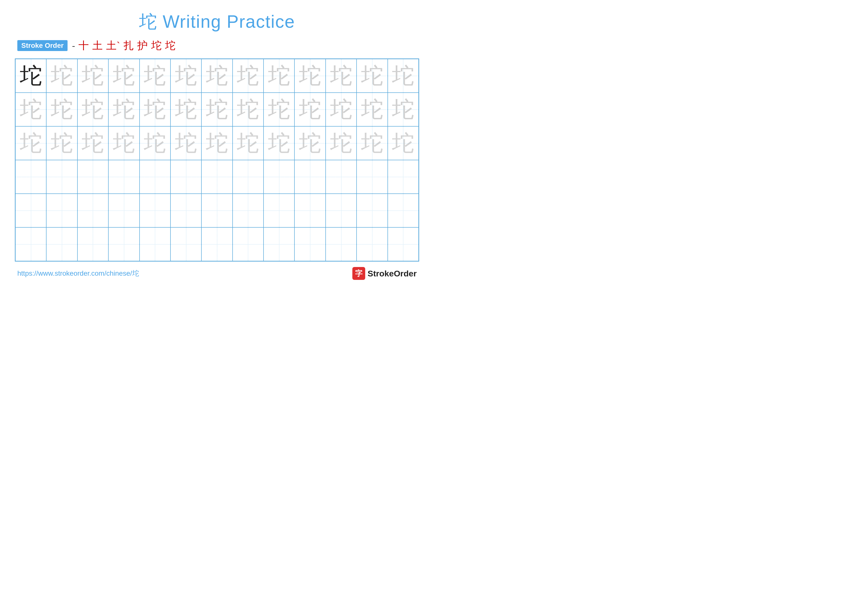 This screenshot has width=868, height=614. What do you see at coordinates (384, 274) in the screenshot?
I see `footer-logo: 字 StrokeOrder` at bounding box center [384, 274].